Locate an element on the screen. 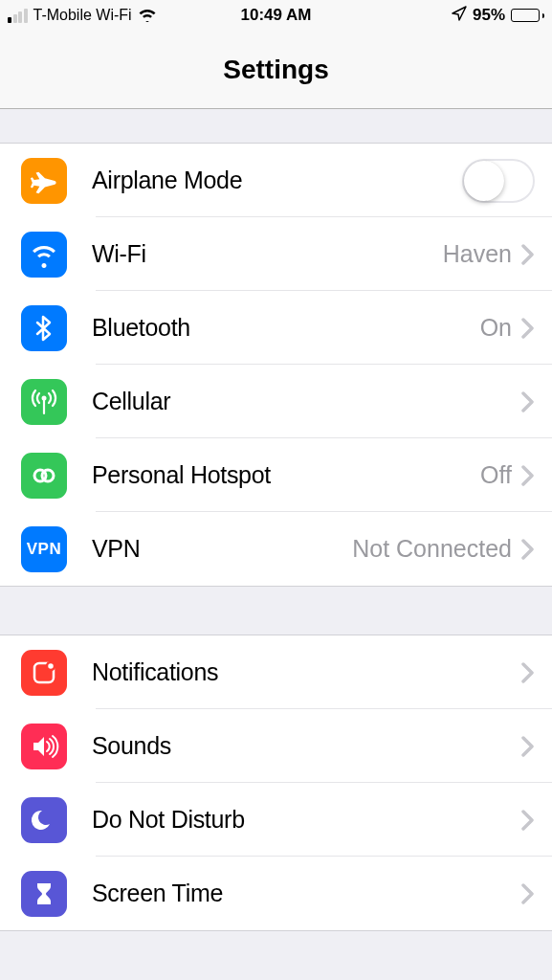 The width and height of the screenshot is (552, 980). airplane-icon is located at coordinates (44, 181).